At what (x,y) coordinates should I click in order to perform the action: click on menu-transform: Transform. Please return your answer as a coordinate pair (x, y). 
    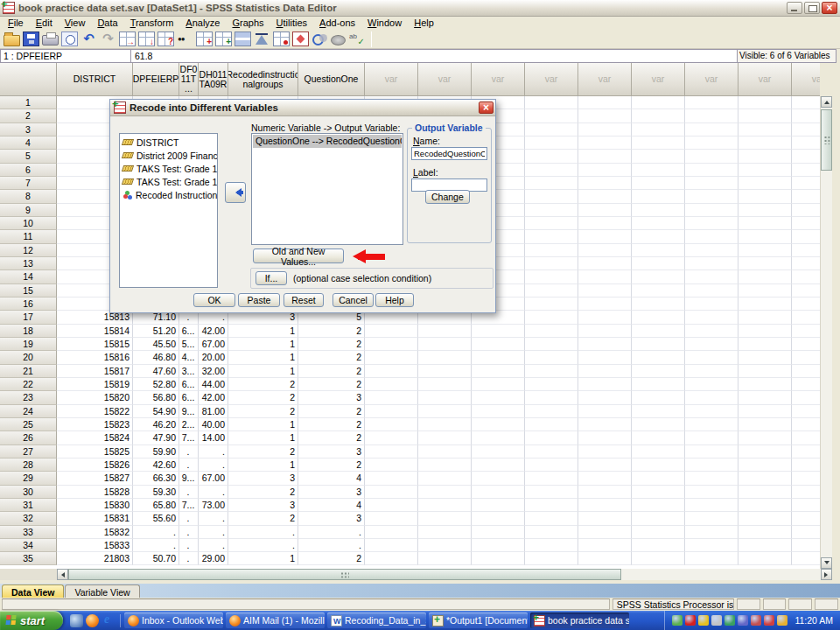
    Looking at the image, I should click on (152, 23).